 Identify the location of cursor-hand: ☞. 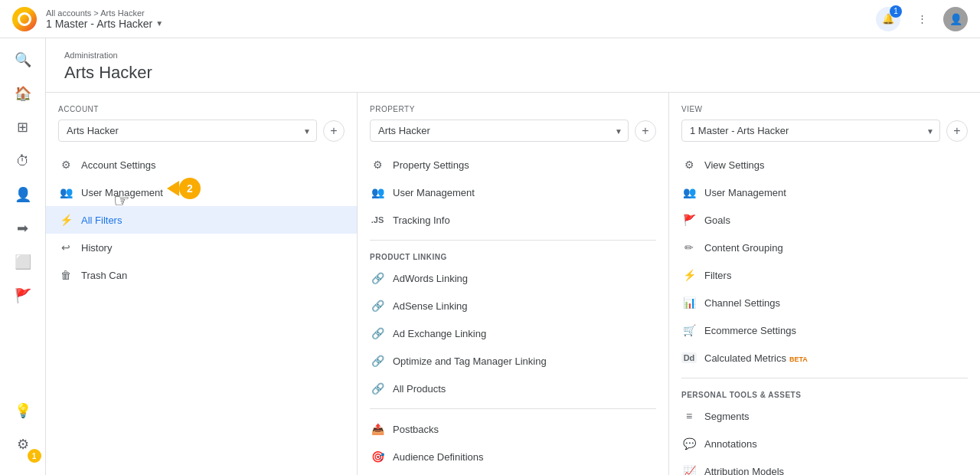
(122, 201).